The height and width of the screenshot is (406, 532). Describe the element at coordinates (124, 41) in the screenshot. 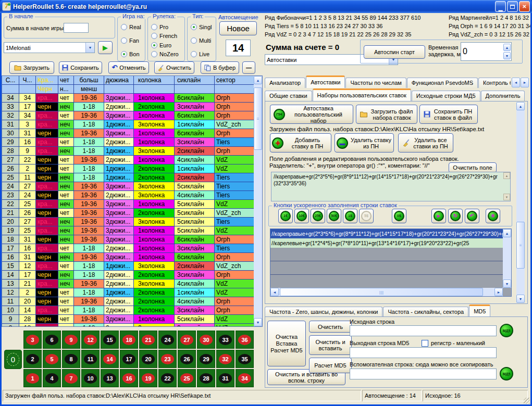

I see `radio-icon-Fan` at that location.